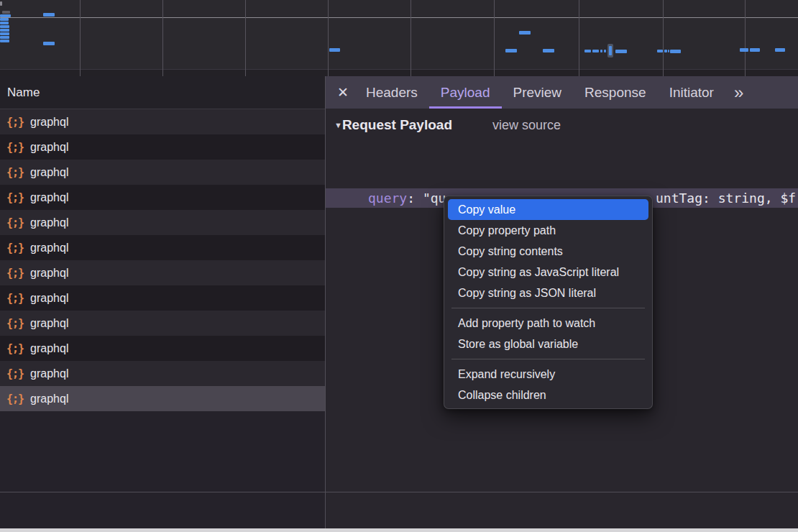  I want to click on menu-item-copy-value: Copy value, so click(548, 210).